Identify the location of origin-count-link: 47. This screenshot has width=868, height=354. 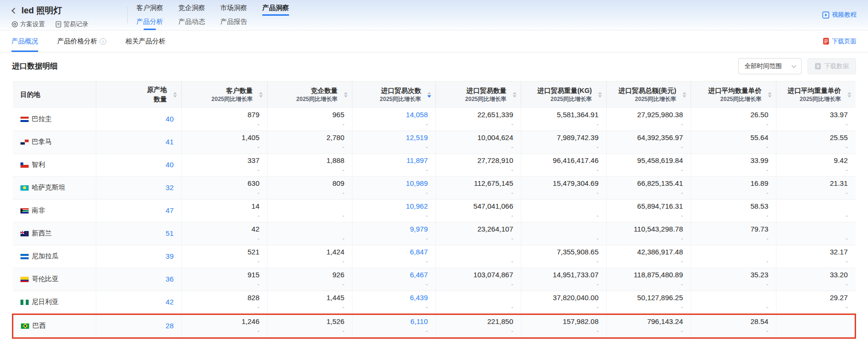
(170, 211).